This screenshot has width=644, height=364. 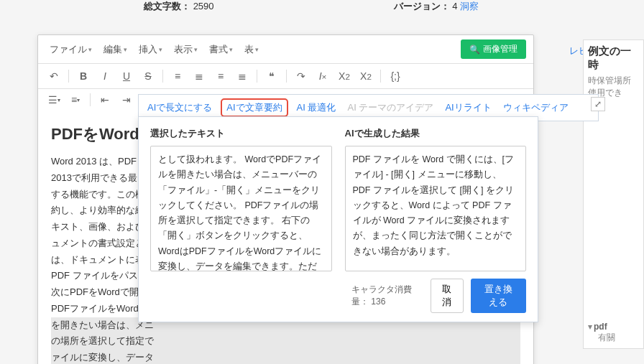 I want to click on page-header: 総文字数： 2590 バージョン： 4 洞察, so click(x=322, y=11).